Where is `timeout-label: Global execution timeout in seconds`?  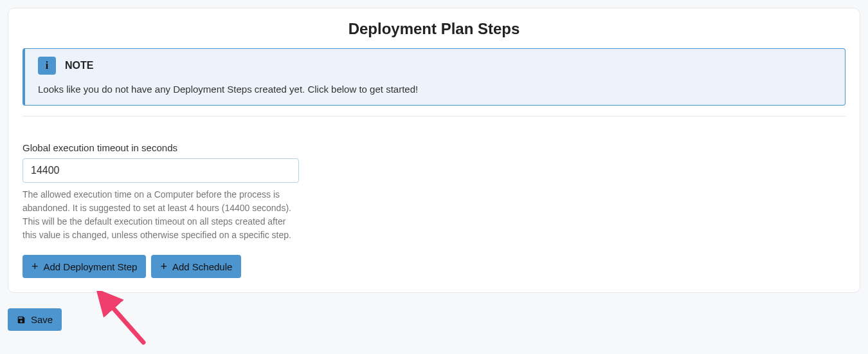
timeout-label: Global execution timeout in seconds is located at coordinates (434, 148).